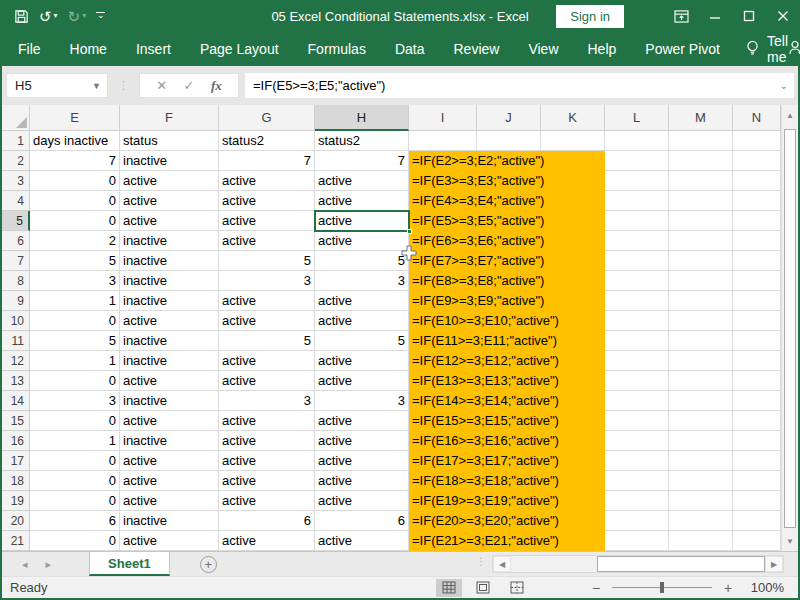 This screenshot has width=800, height=600. What do you see at coordinates (757, 201) in the screenshot?
I see `cell-N4` at bounding box center [757, 201].